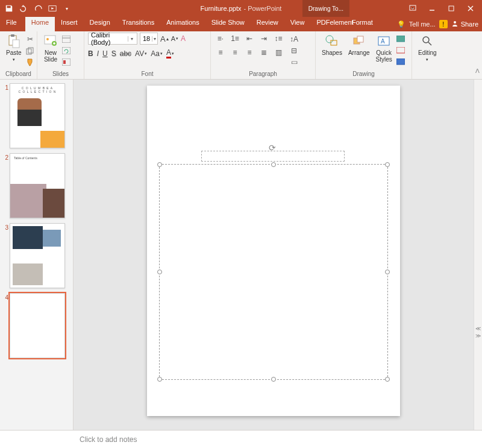 Image resolution: width=482 pixels, height=448 pixels. What do you see at coordinates (241, 439) in the screenshot?
I see `notes-pane: Click to add notes` at bounding box center [241, 439].